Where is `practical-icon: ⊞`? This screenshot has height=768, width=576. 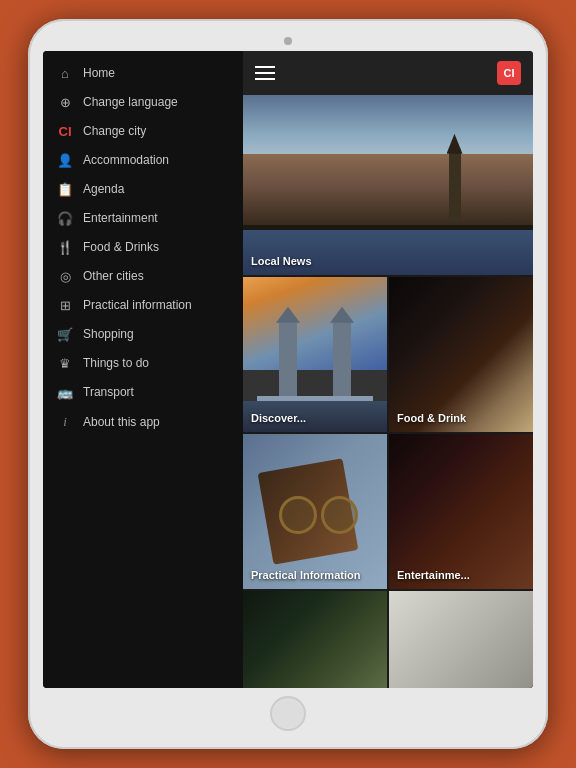 practical-icon: ⊞ is located at coordinates (65, 306).